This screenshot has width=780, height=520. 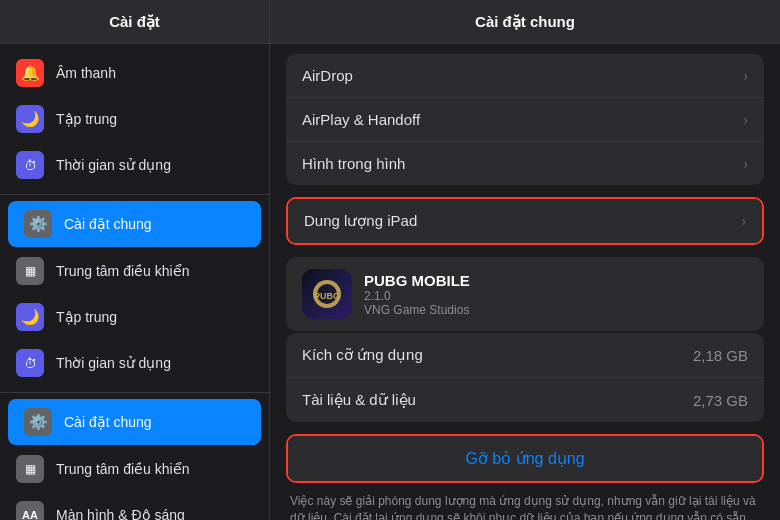 I want to click on app-info-text: PUBG MOBILE 2.1.0 VNG Game Studios, so click(x=417, y=294).